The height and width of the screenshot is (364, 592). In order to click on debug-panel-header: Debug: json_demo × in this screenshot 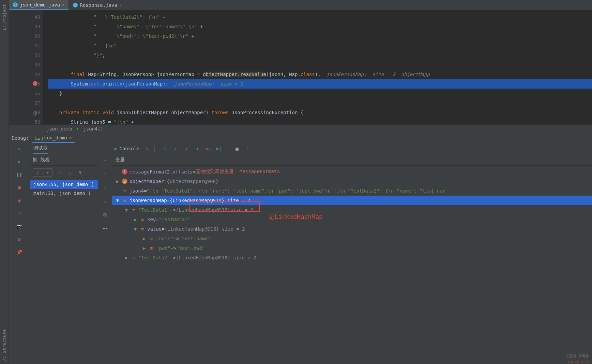, I will do `click(301, 138)`.